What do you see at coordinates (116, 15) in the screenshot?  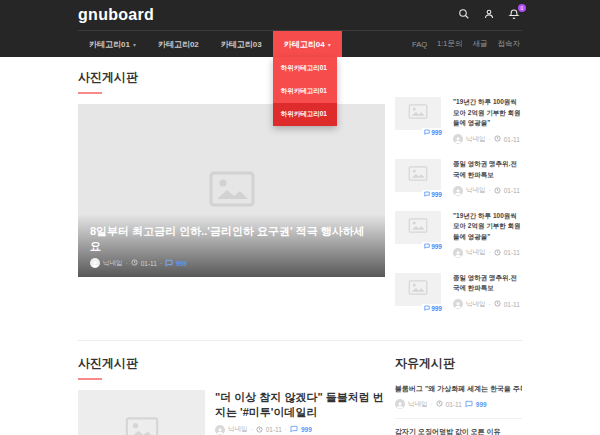 I see `logo: gnuboard` at bounding box center [116, 15].